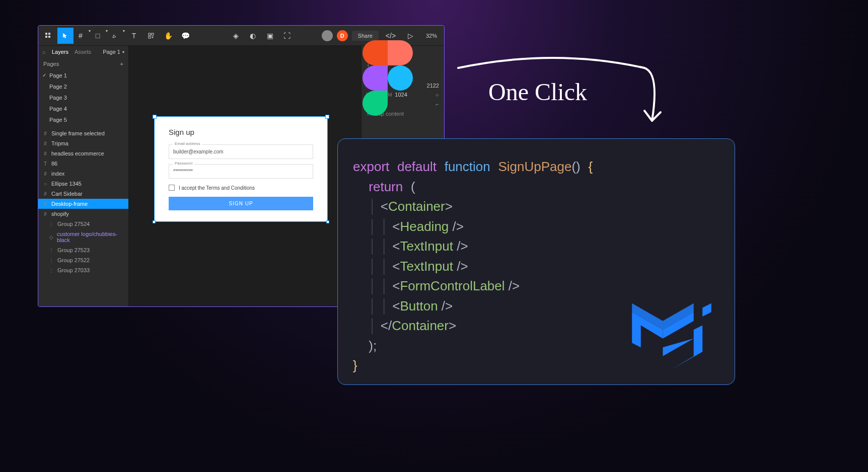  Describe the element at coordinates (84, 250) in the screenshot. I see `layer-item: ⋮Group 27523` at that location.